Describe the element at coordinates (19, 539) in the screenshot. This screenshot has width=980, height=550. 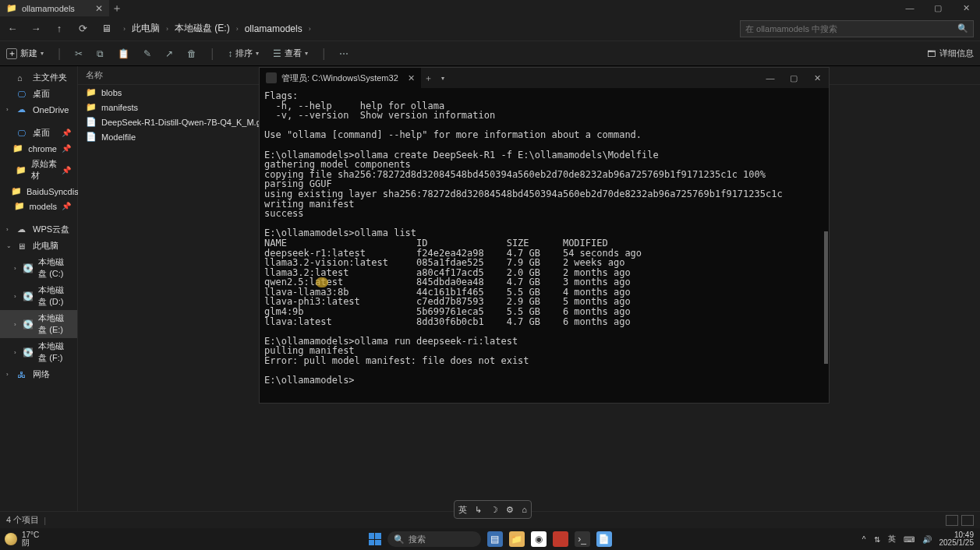
I see `weather-widget: 17°C阴` at that location.